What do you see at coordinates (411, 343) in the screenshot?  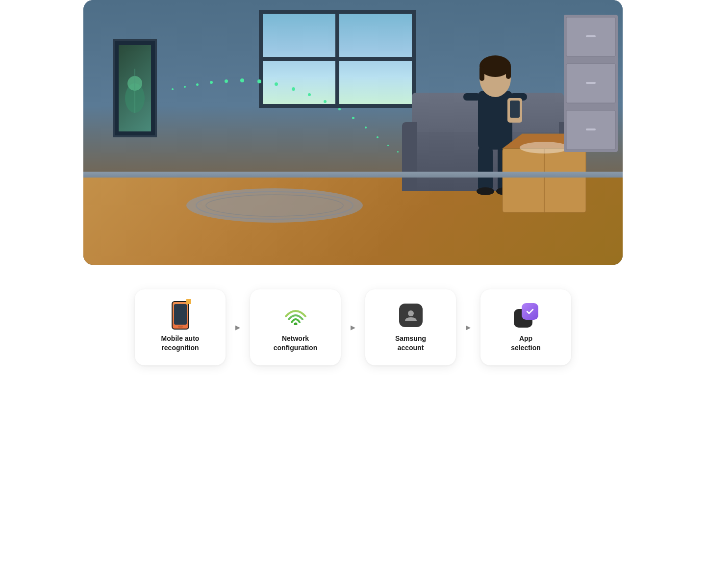 I see `card-label-samsung: Samsung account` at bounding box center [411, 343].